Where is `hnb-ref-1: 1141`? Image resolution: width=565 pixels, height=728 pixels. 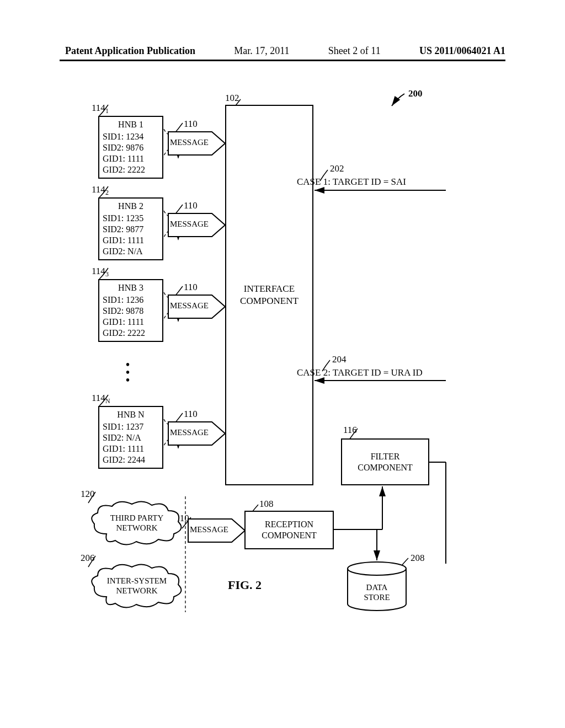 hnb-ref-1: 1141 is located at coordinates (100, 109).